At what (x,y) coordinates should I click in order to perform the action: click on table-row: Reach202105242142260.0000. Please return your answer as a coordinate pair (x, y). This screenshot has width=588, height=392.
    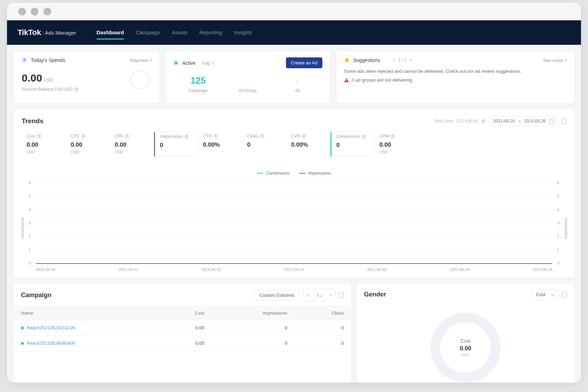
    Looking at the image, I should click on (182, 328).